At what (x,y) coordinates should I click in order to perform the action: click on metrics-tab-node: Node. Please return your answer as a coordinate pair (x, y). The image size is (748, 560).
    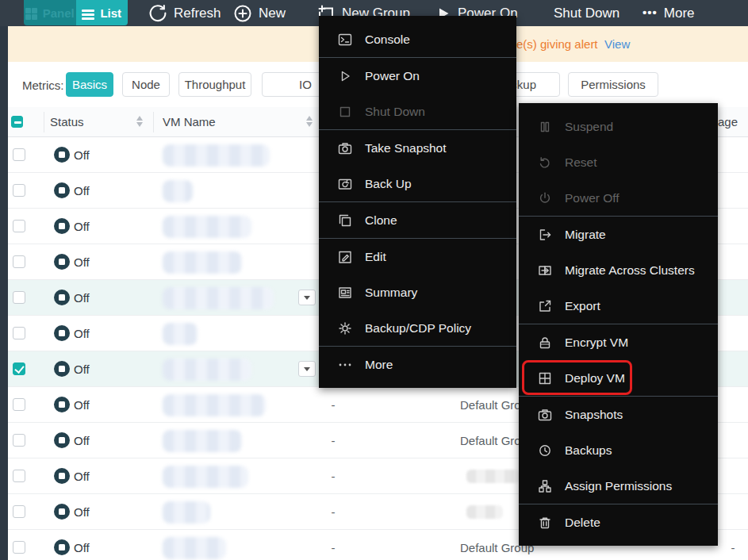
    Looking at the image, I should click on (146, 84).